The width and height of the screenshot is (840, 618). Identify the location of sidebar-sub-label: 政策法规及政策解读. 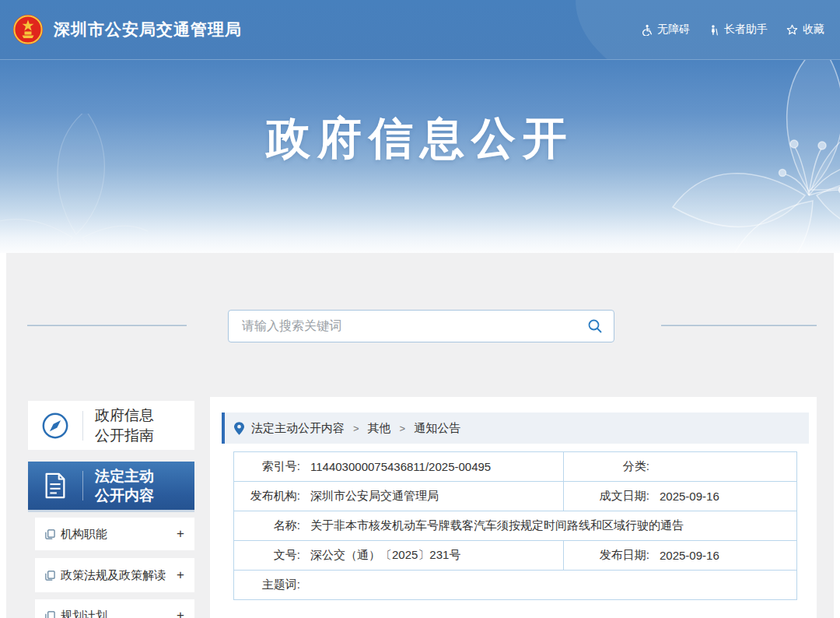
(117, 576).